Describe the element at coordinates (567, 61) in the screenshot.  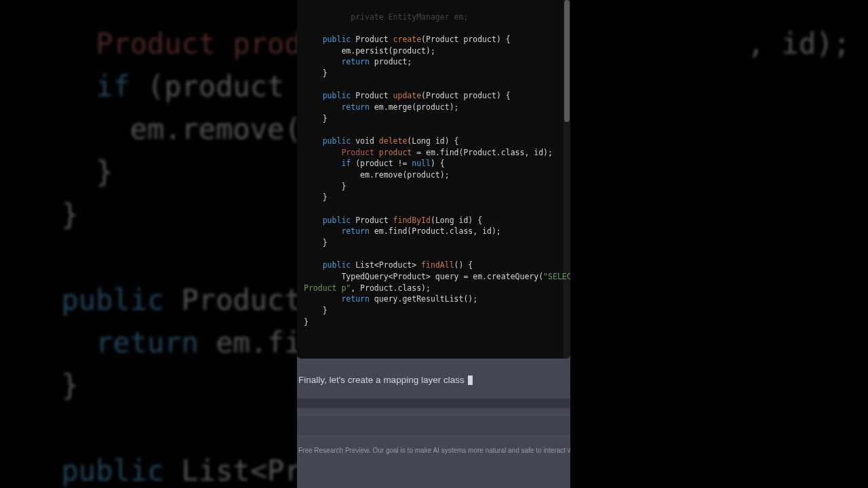
I see `code-scrollbar-thumb` at that location.